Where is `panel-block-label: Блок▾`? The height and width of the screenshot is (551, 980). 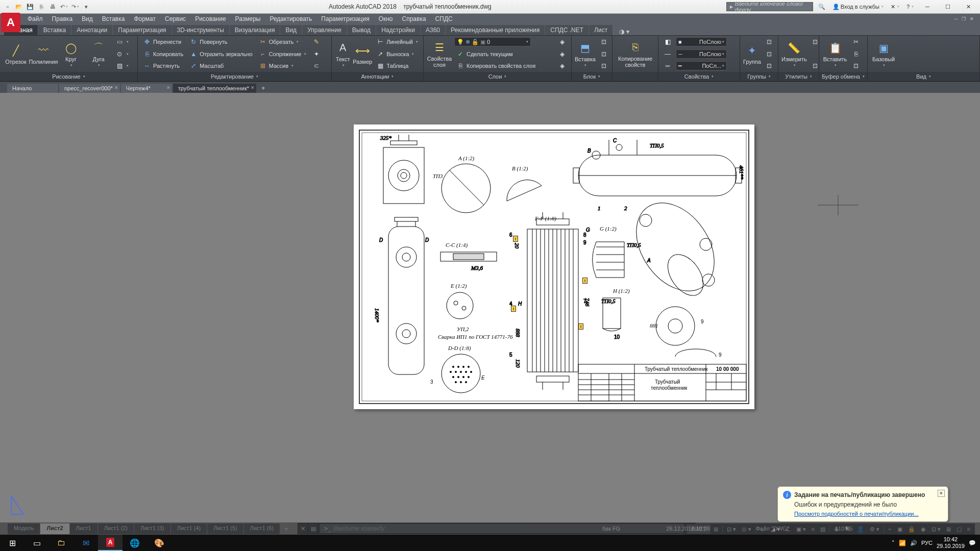
panel-block-label: Блок▾ is located at coordinates (592, 77).